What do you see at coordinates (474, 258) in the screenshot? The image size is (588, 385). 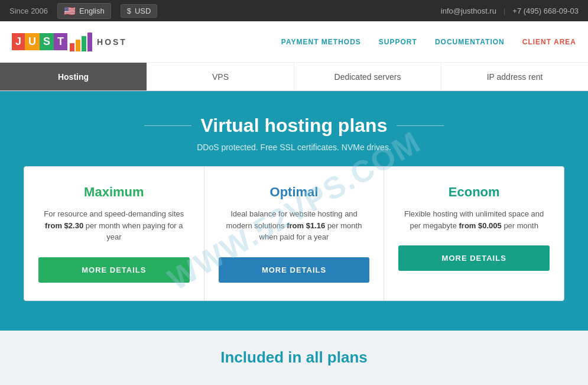 I see `plan-btn-econom: MORE DETAILS` at bounding box center [474, 258].